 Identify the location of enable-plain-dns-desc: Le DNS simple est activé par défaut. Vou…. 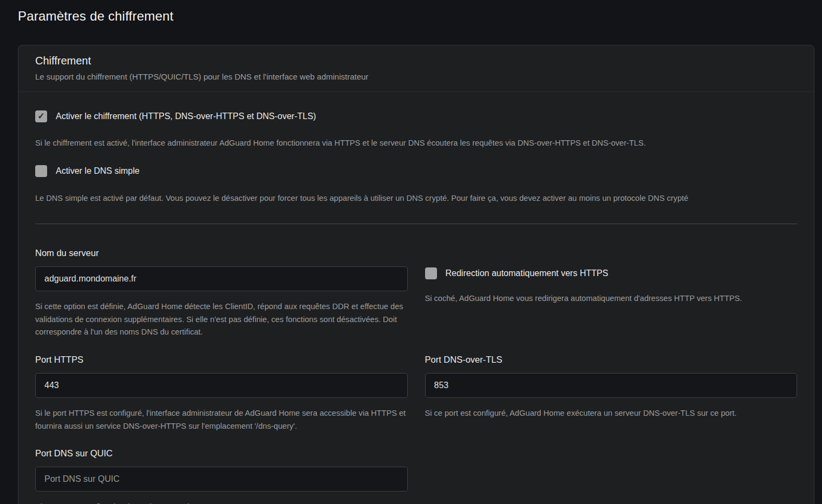
(416, 199).